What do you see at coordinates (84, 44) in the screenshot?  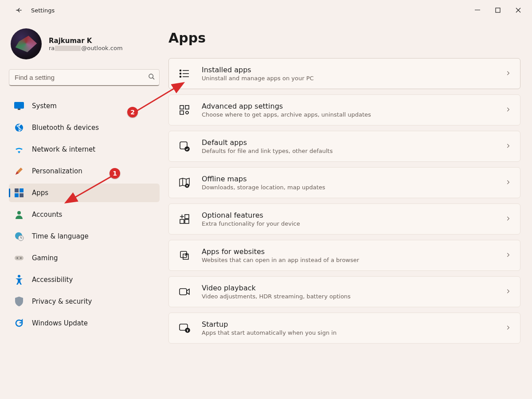 I see `profile-block: Rajkumar K ra@outlook.com` at bounding box center [84, 44].